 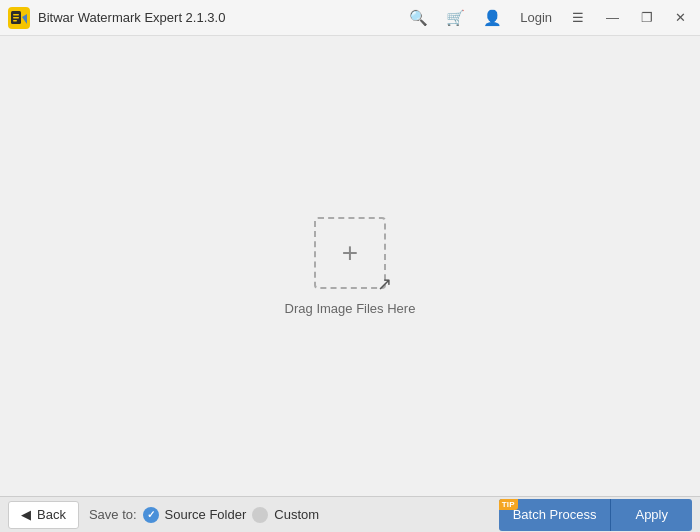 What do you see at coordinates (296, 514) in the screenshot?
I see `custom-label: Custom` at bounding box center [296, 514].